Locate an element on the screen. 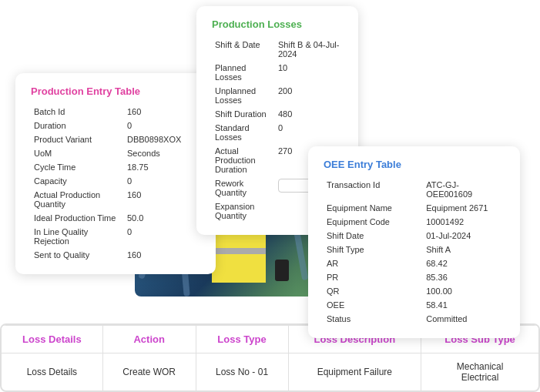 The image size is (540, 392). production-entry-row: Product VariantDBB0898XOX is located at coordinates (116, 139).